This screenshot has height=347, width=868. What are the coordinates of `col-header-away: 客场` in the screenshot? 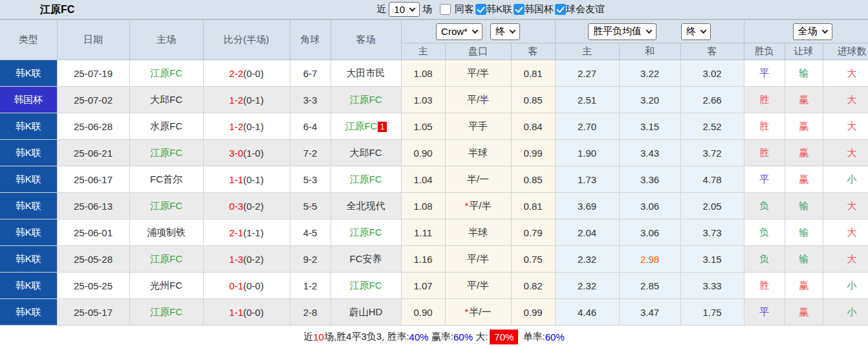 It's located at (366, 40).